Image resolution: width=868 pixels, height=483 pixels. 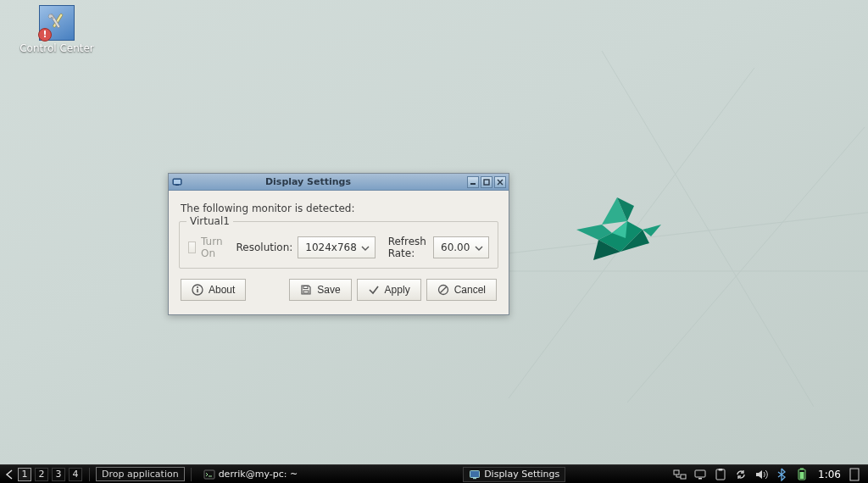 What do you see at coordinates (192, 247) in the screenshot?
I see `turn-on-checkbox` at bounding box center [192, 247].